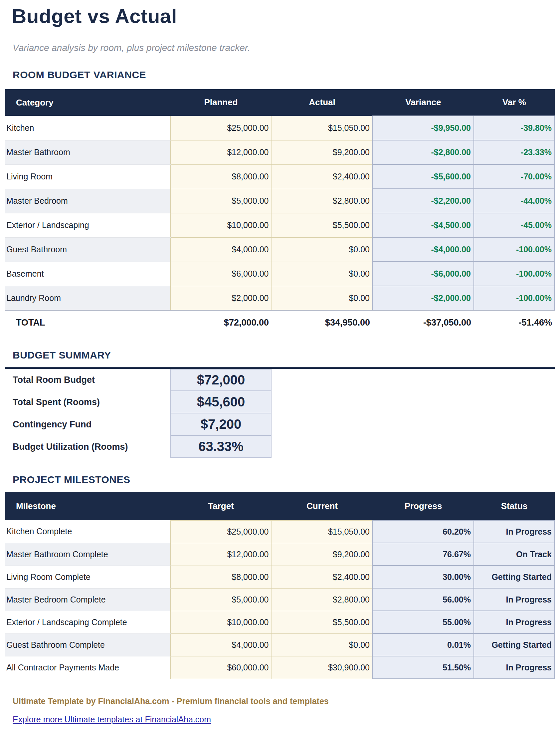 Image resolution: width=560 pixels, height=730 pixels. I want to click on planned-cell: $8,000.00, so click(221, 177).